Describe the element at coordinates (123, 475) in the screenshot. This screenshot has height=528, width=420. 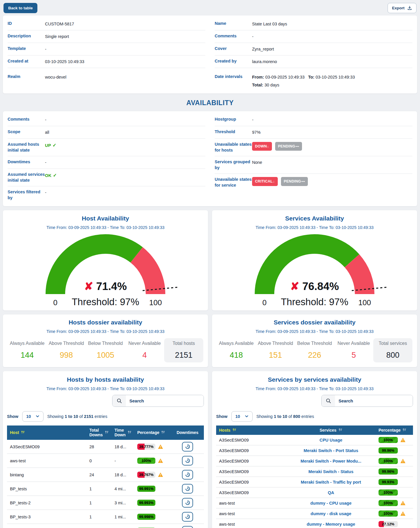
I see `time-down: 18 d...` at that location.